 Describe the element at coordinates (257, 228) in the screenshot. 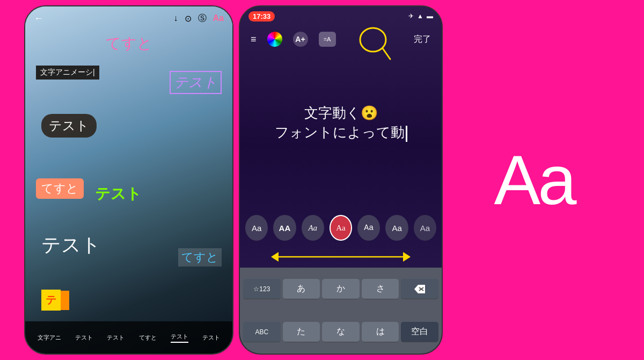

I see `font-btn-0: Aa` at that location.